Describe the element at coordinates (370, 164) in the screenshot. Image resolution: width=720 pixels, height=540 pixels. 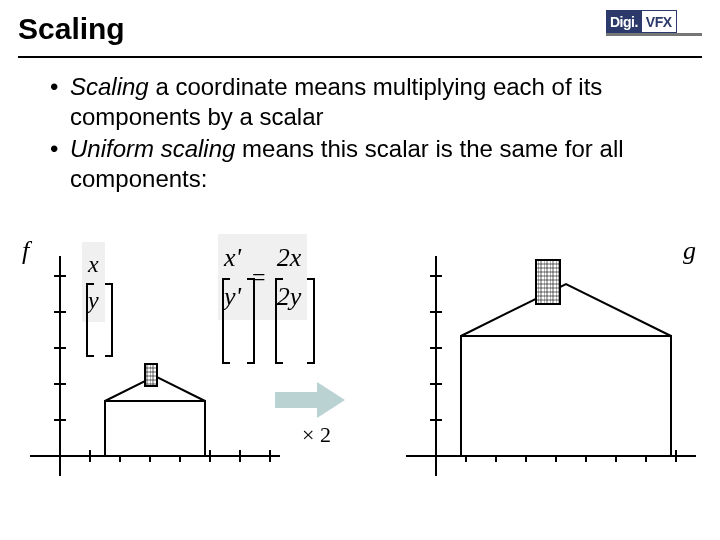
I see `bullet-2: Uniform scaling means this scalar is the…` at that location.